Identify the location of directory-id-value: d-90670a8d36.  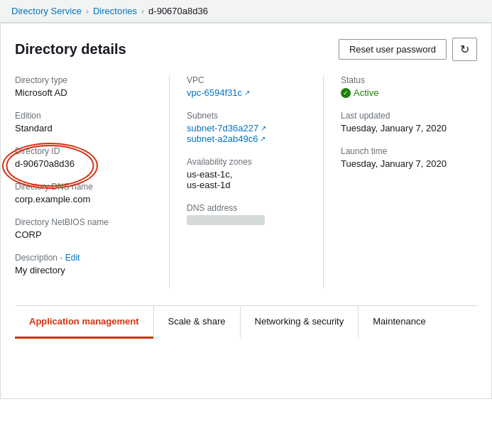
(45, 163).